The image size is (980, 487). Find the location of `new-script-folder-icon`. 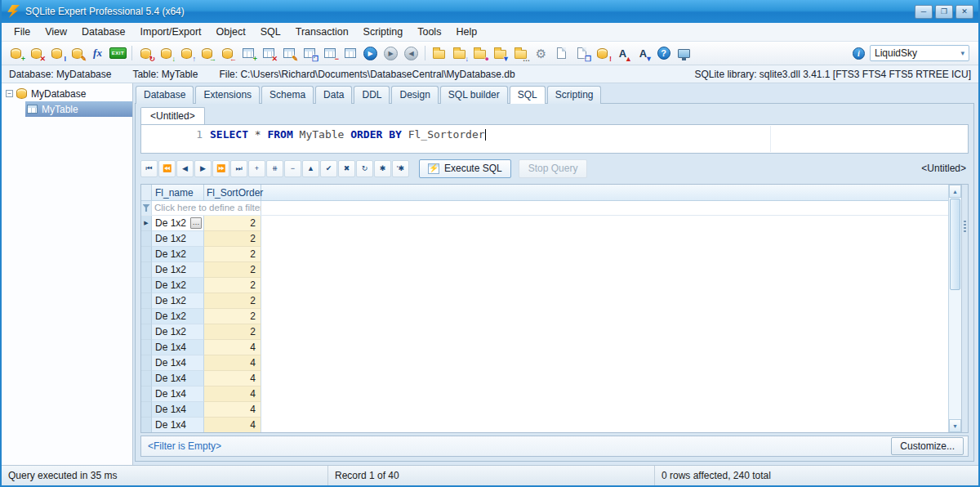

new-script-folder-icon is located at coordinates (439, 53).